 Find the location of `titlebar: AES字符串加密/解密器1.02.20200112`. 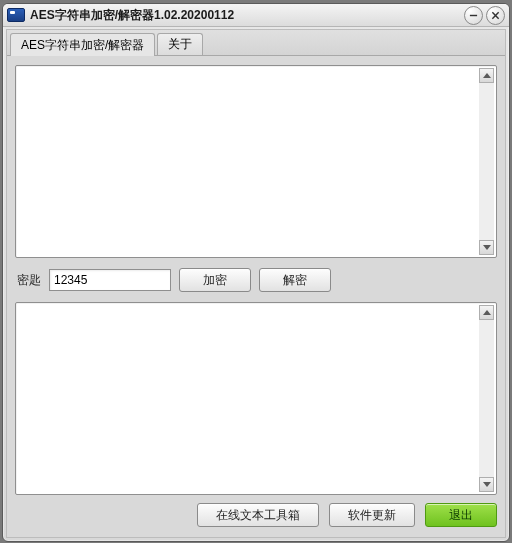

titlebar: AES字符串加密/解密器1.02.20200112 is located at coordinates (256, 16).